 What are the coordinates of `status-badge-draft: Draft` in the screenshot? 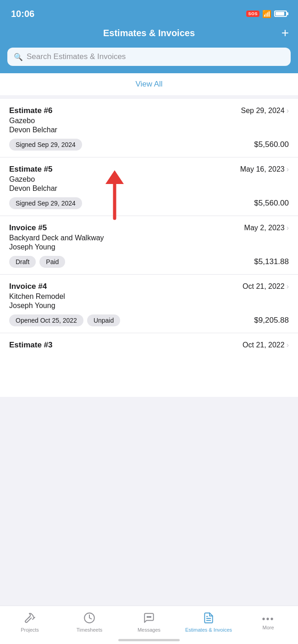 It's located at (22, 262).